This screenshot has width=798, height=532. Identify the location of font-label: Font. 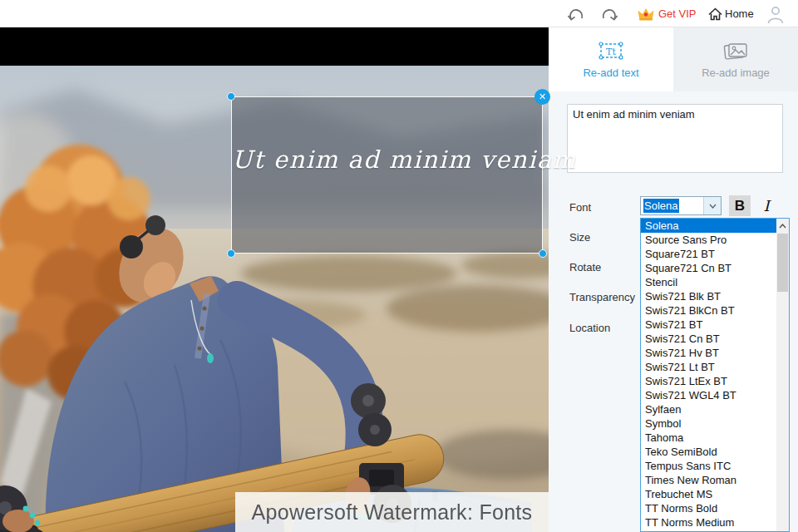
(580, 208).